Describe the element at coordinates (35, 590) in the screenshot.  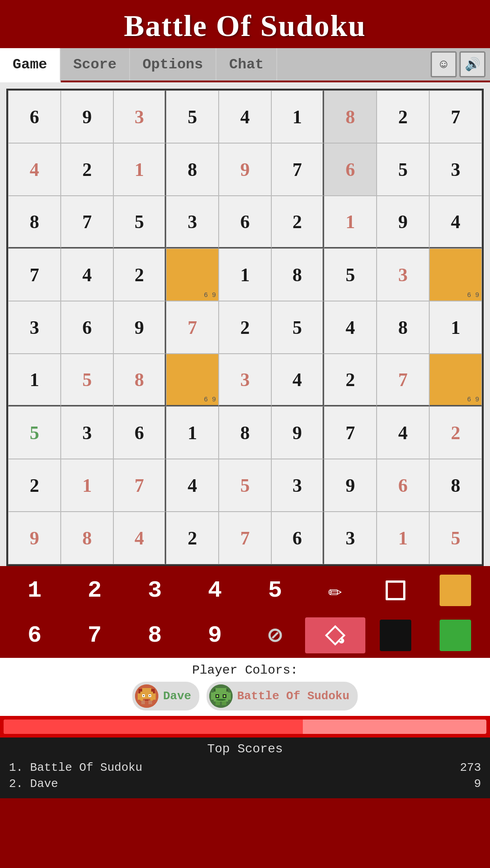
I see `num-1-button: 1` at that location.